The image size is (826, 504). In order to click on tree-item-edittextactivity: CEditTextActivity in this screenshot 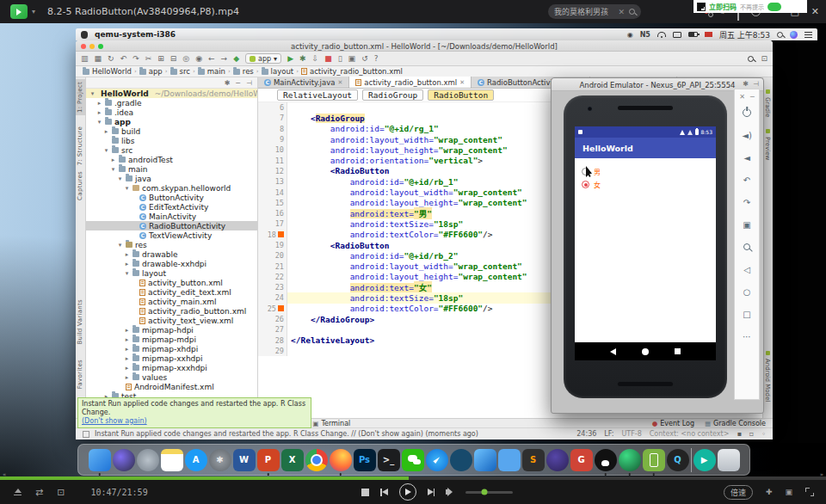, I will do `click(172, 206)`.